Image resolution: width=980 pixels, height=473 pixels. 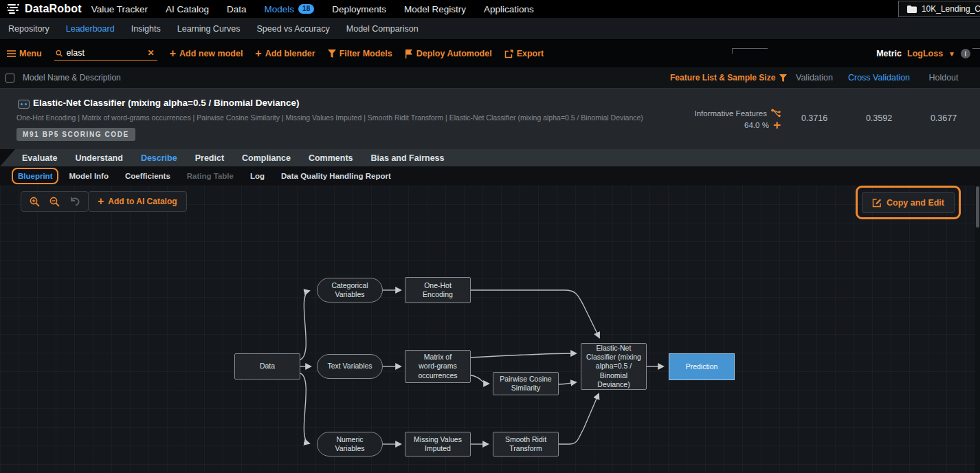 What do you see at coordinates (10, 78) in the screenshot?
I see `select-all-checkbox` at bounding box center [10, 78].